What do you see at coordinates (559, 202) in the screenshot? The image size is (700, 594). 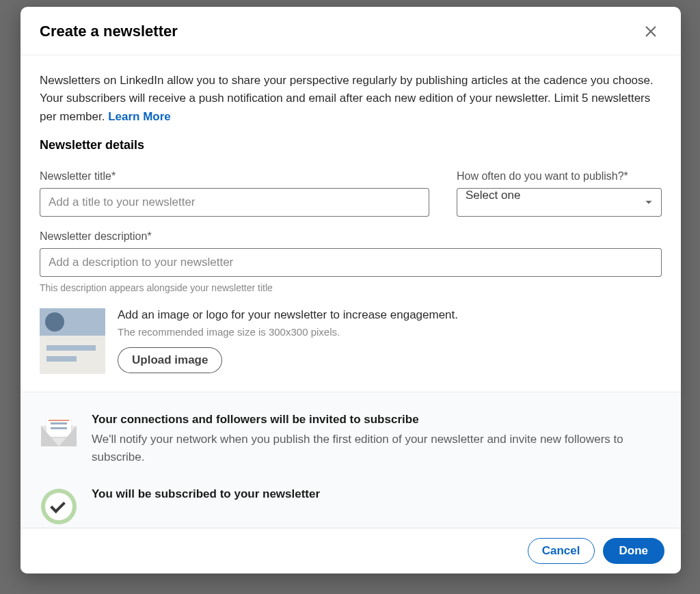 I see `frequency-select: Select one` at bounding box center [559, 202].